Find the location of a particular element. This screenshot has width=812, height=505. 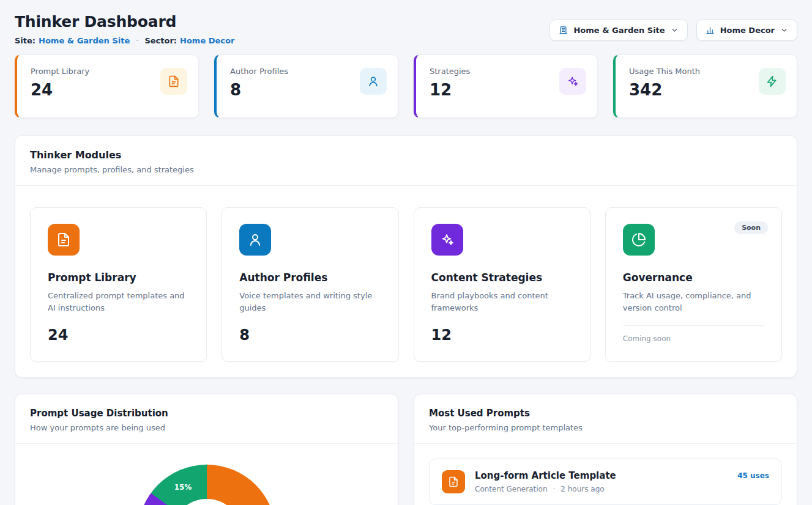

usage-panel-subtitle: How your prompts are being used is located at coordinates (207, 428).